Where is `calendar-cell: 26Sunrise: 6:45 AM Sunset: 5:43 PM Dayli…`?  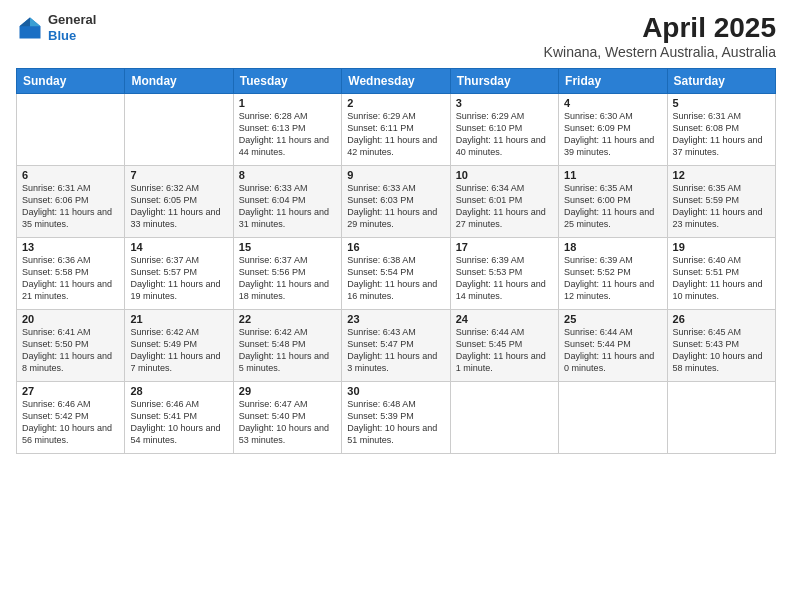 calendar-cell: 26Sunrise: 6:45 AM Sunset: 5:43 PM Dayli… is located at coordinates (721, 346).